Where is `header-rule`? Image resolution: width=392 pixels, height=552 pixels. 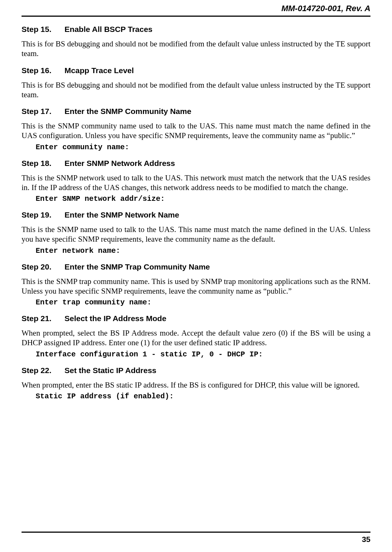
header-rule is located at coordinates (196, 16).